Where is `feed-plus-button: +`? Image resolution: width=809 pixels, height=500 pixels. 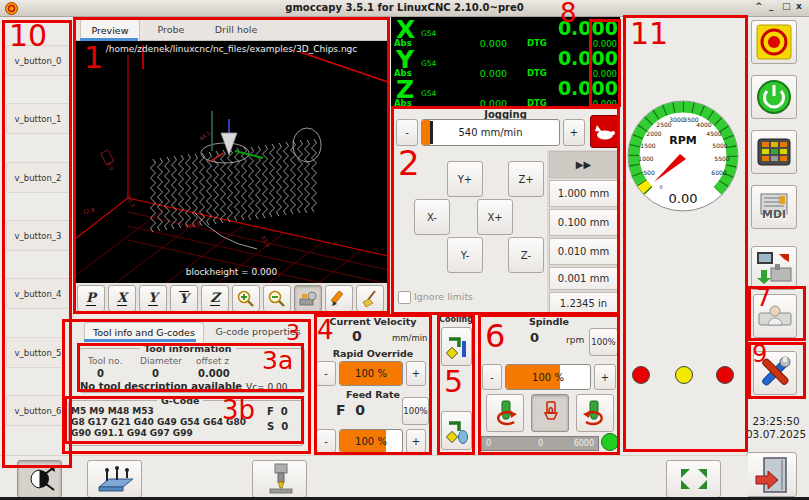 feed-plus-button: + is located at coordinates (416, 441).